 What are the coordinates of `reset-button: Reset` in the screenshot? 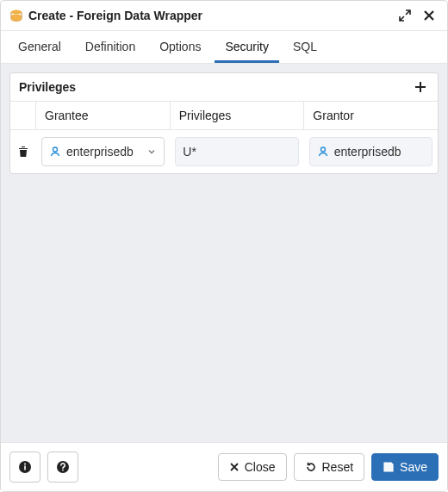 It's located at (329, 467).